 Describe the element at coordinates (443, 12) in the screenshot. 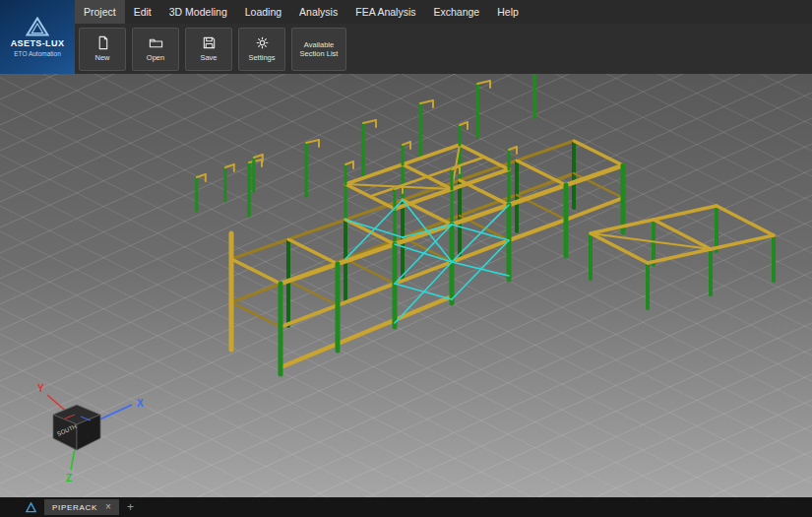

I see `menu-bar: ProjectEdit3D ModelingLoadingAnalysisFEA…` at that location.